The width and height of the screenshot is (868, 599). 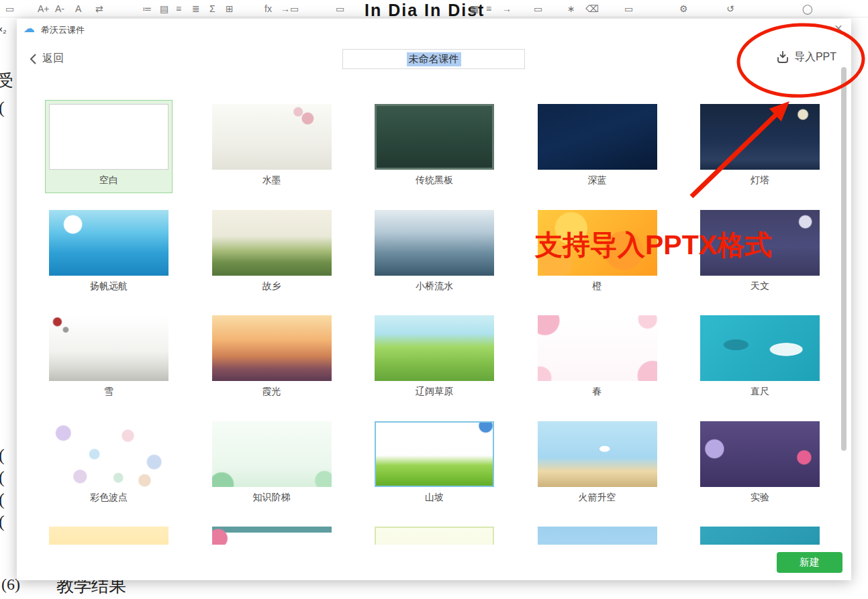 What do you see at coordinates (164, 9) in the screenshot?
I see `toolbar-icon: ▤` at bounding box center [164, 9].